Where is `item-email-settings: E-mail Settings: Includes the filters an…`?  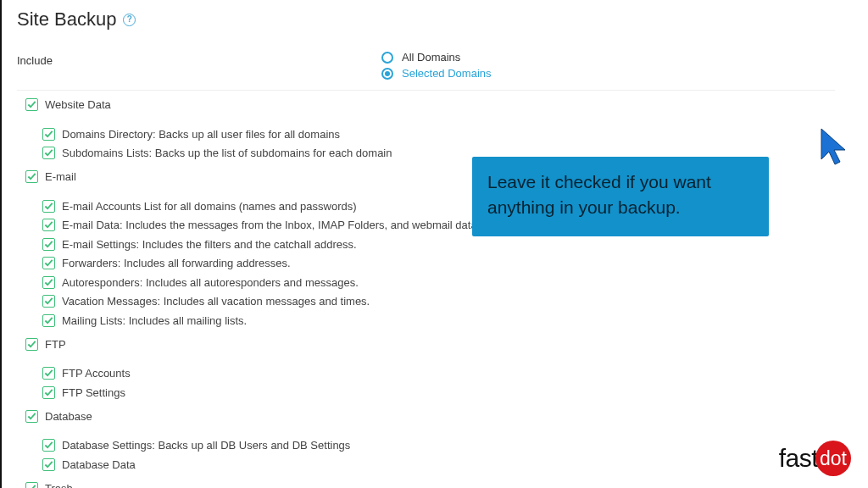 item-email-settings: E-mail Settings: Includes the filters an… is located at coordinates (455, 244).